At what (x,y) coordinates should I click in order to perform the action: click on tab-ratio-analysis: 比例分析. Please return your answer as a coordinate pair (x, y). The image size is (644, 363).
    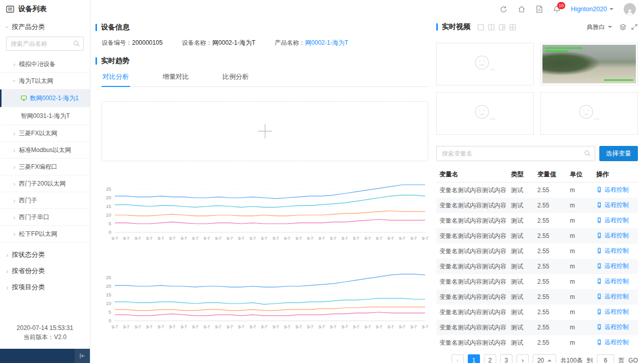
    Looking at the image, I should click on (236, 77).